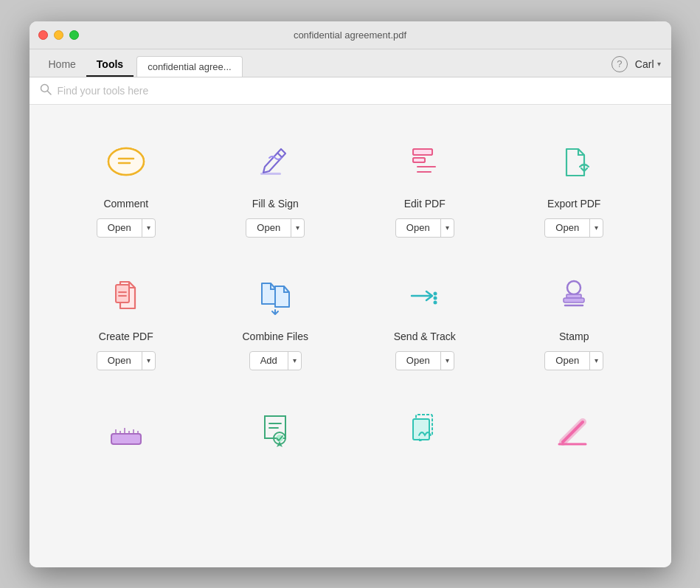  What do you see at coordinates (574, 164) in the screenshot?
I see `export-pdf-icon` at bounding box center [574, 164].